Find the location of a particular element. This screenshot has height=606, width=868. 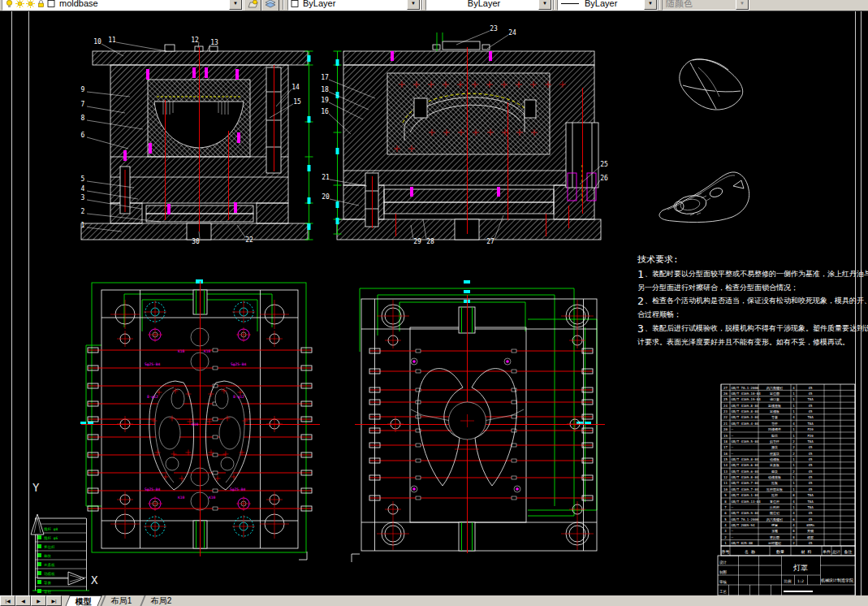

ucs-x-label: X is located at coordinates (94, 580).